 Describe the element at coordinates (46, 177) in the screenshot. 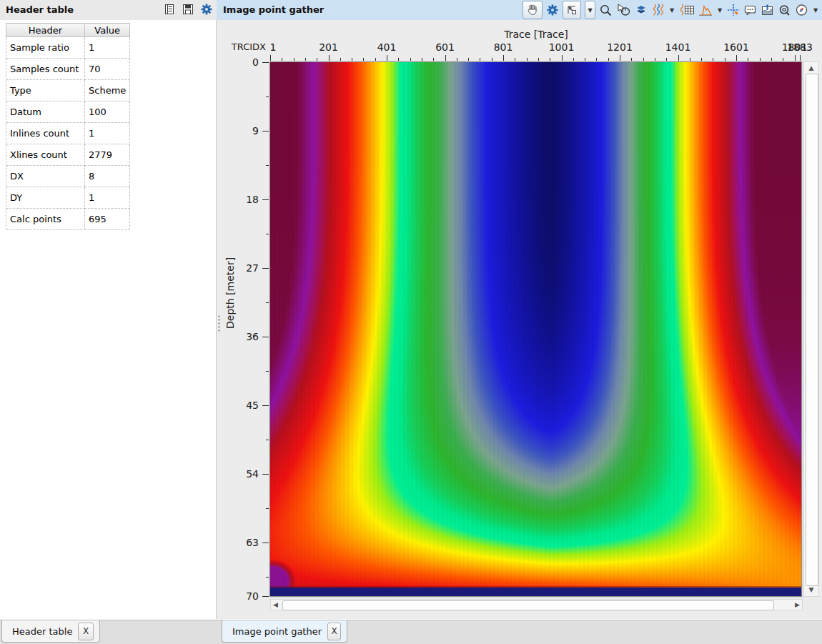

I see `cell-header: DX` at that location.